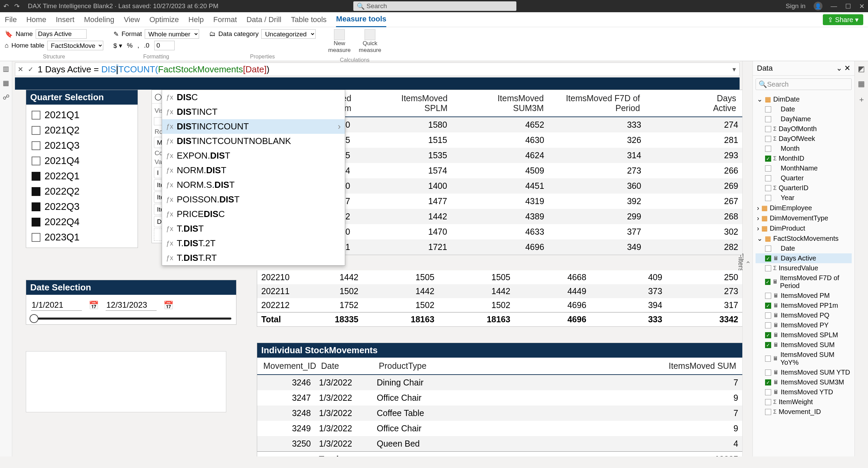 The width and height of the screenshot is (868, 468). I want to click on build-visual-icon: ◯, so click(158, 96).